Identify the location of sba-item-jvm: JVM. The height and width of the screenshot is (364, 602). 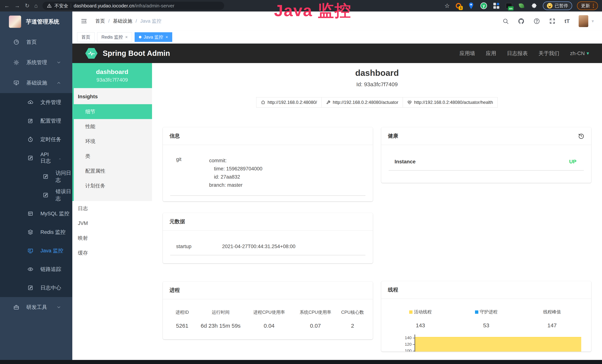
(112, 223).